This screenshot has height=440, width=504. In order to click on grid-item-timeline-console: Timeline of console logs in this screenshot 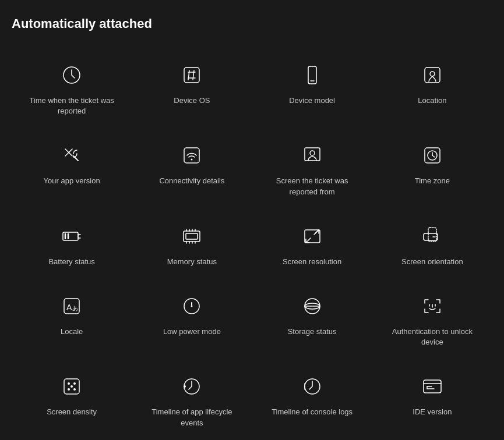, I will do `click(312, 400)`.